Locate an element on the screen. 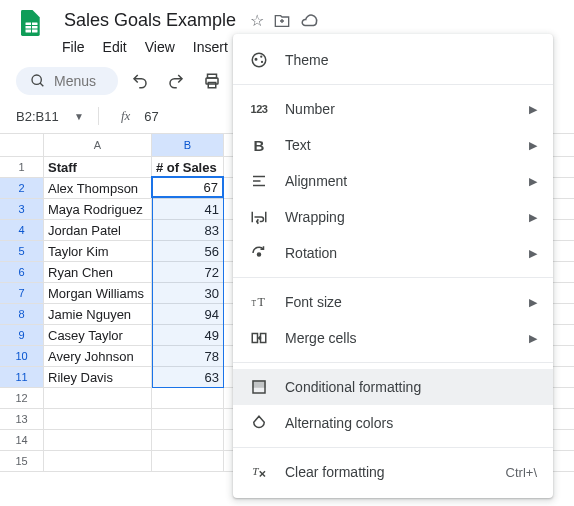  cell: 63 is located at coordinates (188, 377).